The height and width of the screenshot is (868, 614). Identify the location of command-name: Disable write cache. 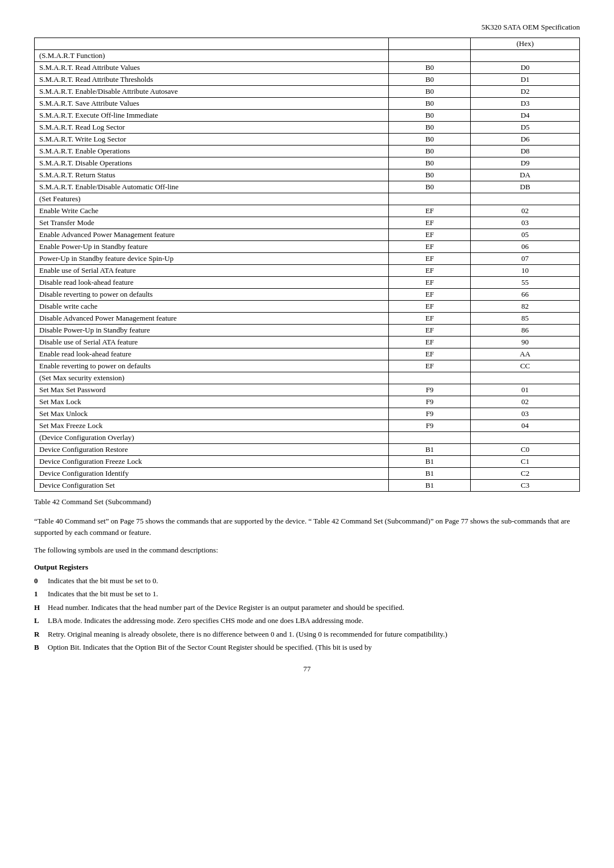
(211, 307).